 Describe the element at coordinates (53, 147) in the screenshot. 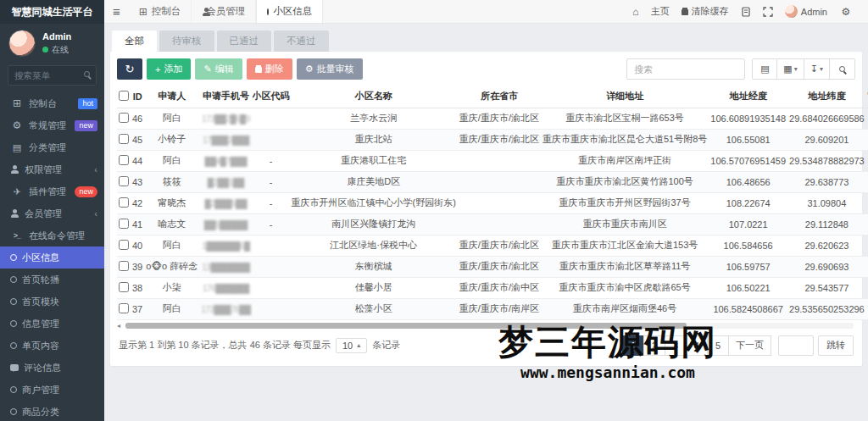

I see `sidebar-item: 分类管理` at that location.